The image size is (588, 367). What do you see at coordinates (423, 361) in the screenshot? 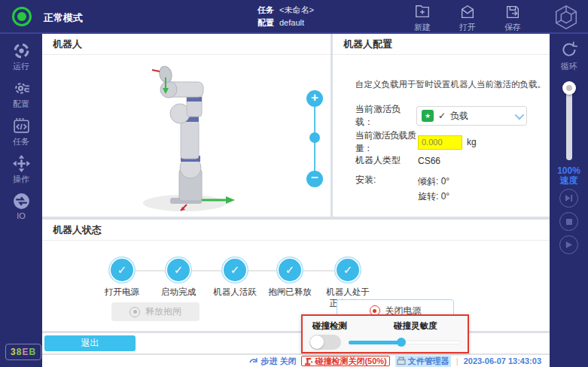
I see `file-manager-button: 文件管理器` at bounding box center [423, 361].